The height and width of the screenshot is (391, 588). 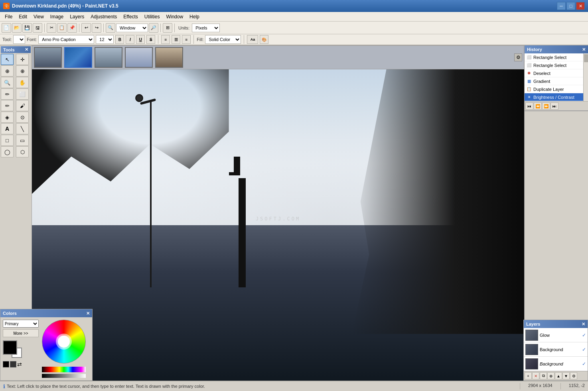 What do you see at coordinates (6, 28) in the screenshot?
I see `new-button: 📄` at bounding box center [6, 28].